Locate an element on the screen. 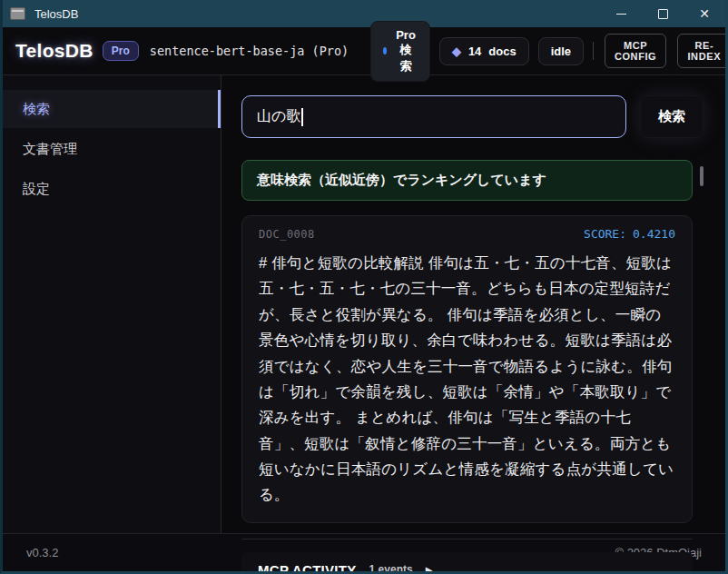 This screenshot has width=728, height=574. minimize-icon is located at coordinates (621, 15).